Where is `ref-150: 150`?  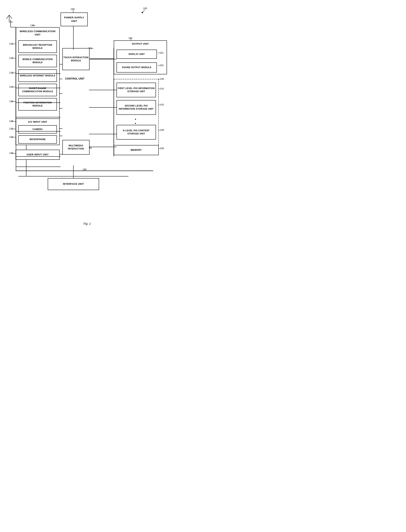
ref-150: 150 is located at coordinates (130, 38).